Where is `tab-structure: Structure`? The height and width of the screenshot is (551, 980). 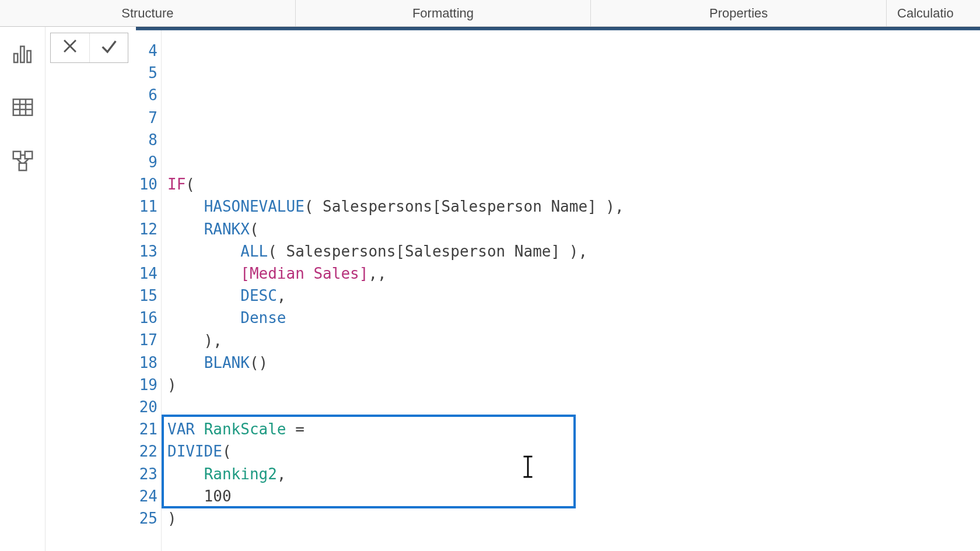
tab-structure: Structure is located at coordinates (148, 13).